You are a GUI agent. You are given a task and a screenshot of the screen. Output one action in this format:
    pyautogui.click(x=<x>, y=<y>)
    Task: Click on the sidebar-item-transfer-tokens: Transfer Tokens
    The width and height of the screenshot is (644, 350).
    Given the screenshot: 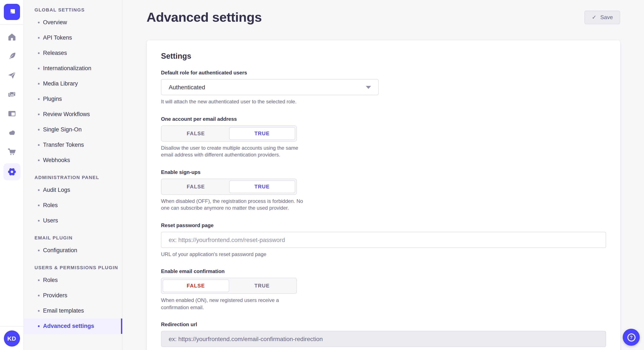 What is the action you would take?
    pyautogui.click(x=73, y=145)
    